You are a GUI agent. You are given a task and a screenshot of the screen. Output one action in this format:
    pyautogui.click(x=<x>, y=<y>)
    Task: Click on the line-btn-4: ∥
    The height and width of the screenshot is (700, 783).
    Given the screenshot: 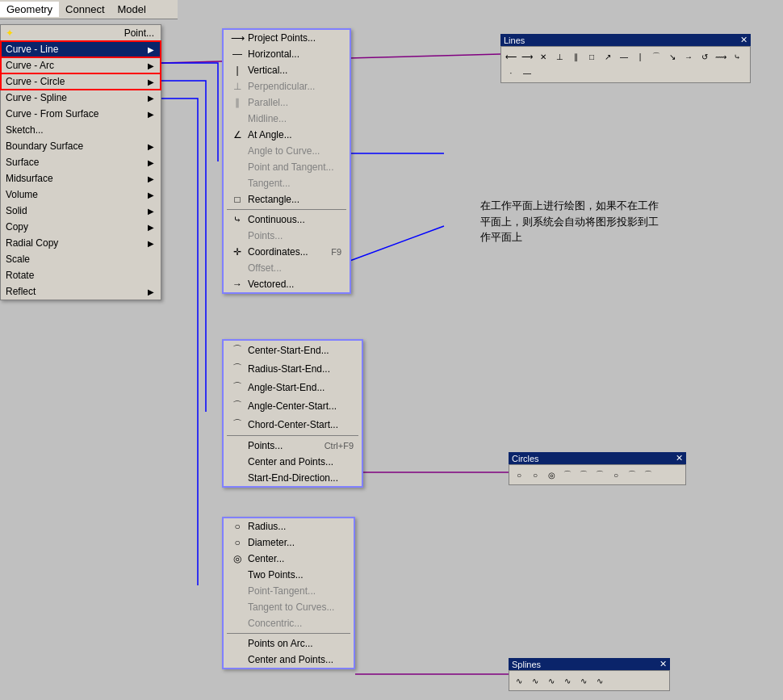 What is the action you would take?
    pyautogui.click(x=576, y=57)
    